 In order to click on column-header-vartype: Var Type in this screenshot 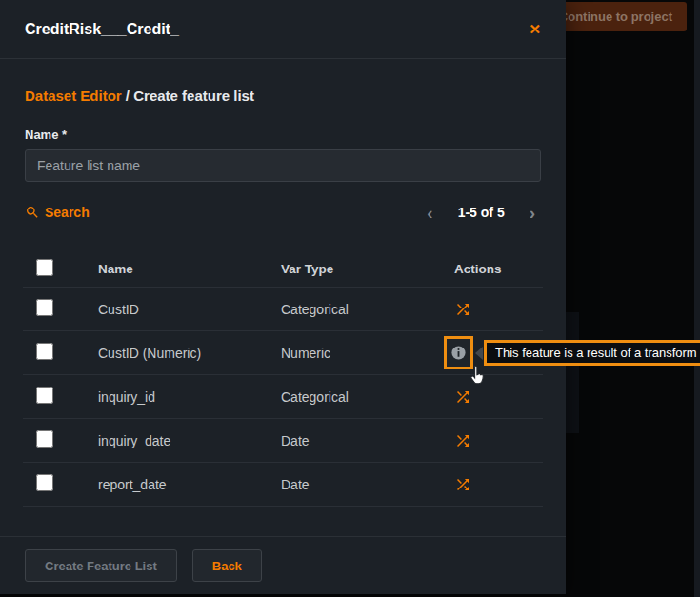, I will do `click(368, 269)`.